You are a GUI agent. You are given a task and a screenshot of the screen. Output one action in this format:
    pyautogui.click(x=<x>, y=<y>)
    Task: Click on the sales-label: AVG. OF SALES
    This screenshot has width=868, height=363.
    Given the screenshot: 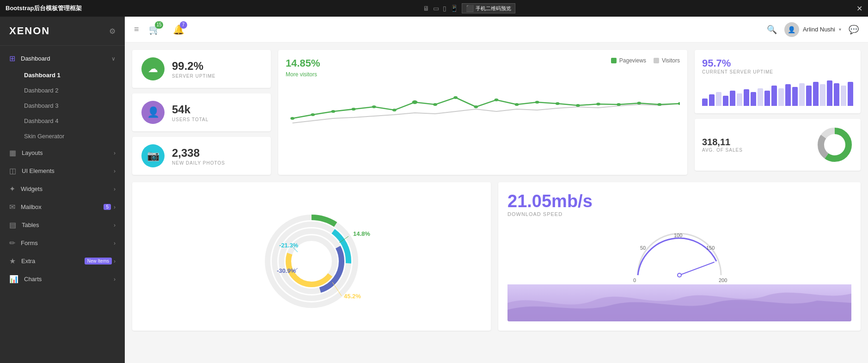 What is the action you would take?
    pyautogui.click(x=755, y=150)
    